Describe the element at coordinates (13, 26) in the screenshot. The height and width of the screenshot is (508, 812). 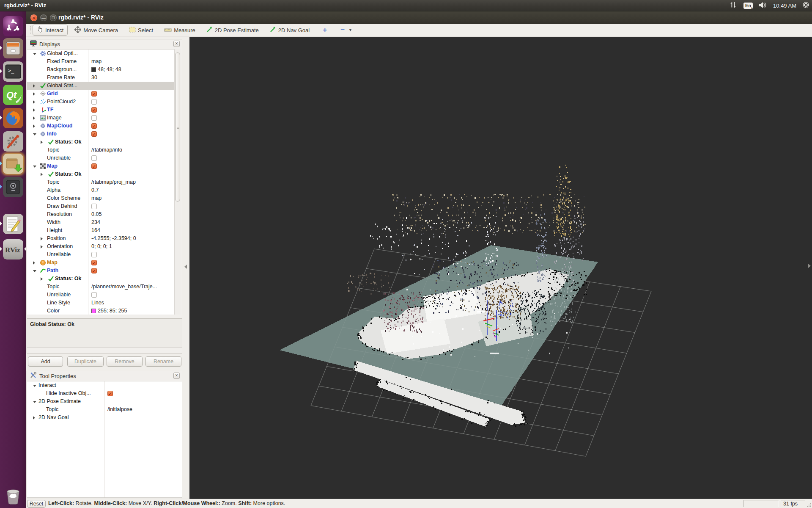
I see `launcher-item-dash` at that location.